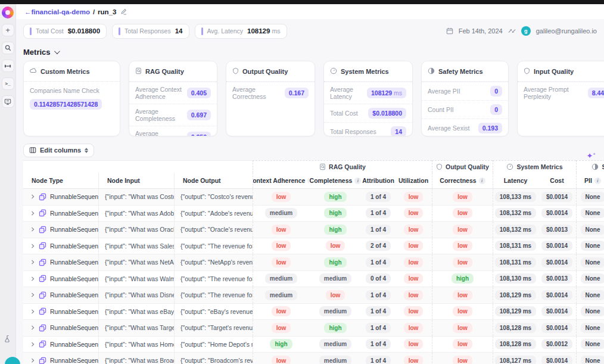 This screenshot has width=604, height=364. Describe the element at coordinates (297, 93) in the screenshot. I see `metric-value-badge: 0.167` at that location.